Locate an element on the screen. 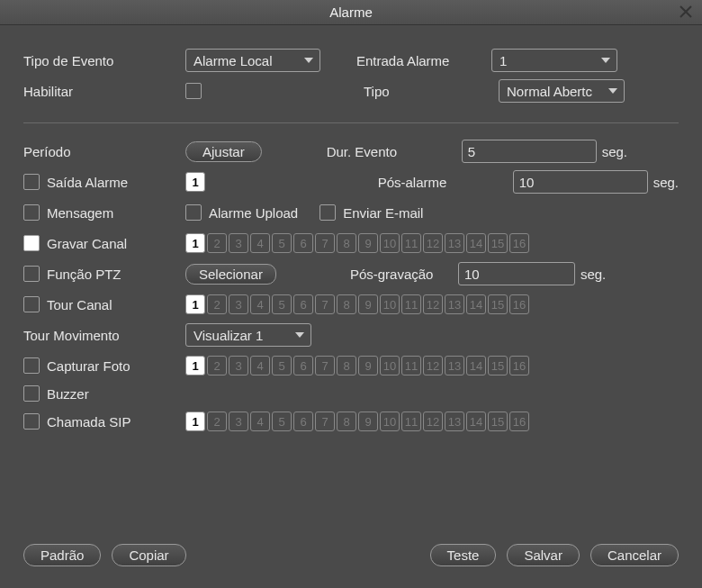 The image size is (702, 588). ajustar-button: Ajustar is located at coordinates (223, 151).